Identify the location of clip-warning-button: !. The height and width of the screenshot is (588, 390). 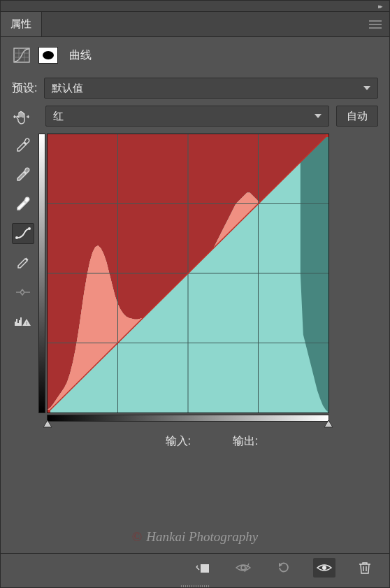
(23, 322).